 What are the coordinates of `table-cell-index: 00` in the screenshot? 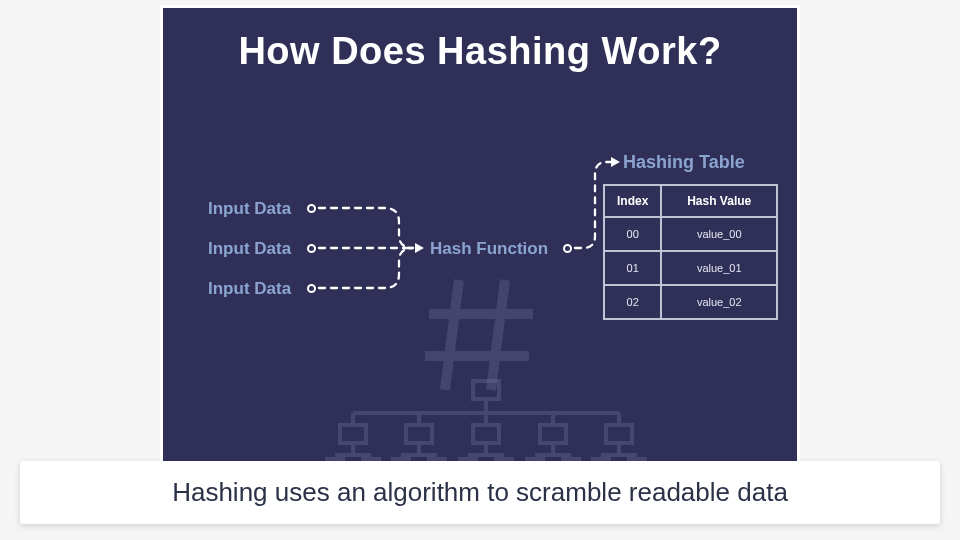 It's located at (632, 234).